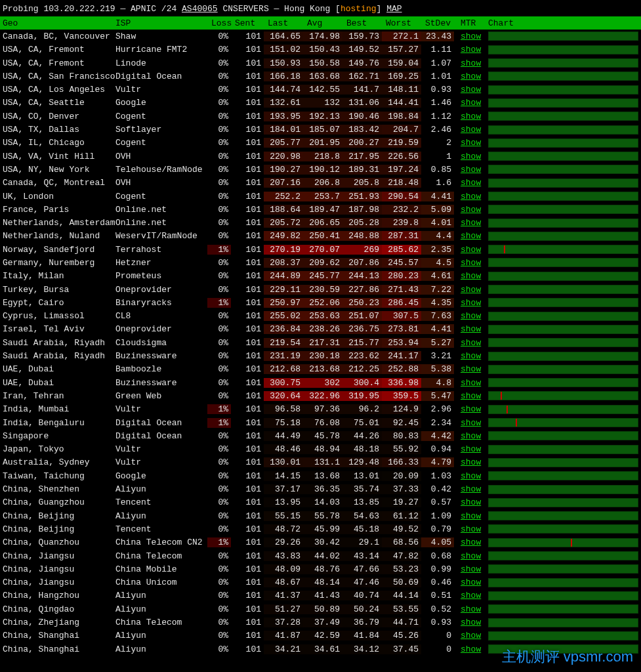 Image resolution: width=641 pixels, height=672 pixels. What do you see at coordinates (394, 9) in the screenshot?
I see `map-link: MAP` at bounding box center [394, 9].